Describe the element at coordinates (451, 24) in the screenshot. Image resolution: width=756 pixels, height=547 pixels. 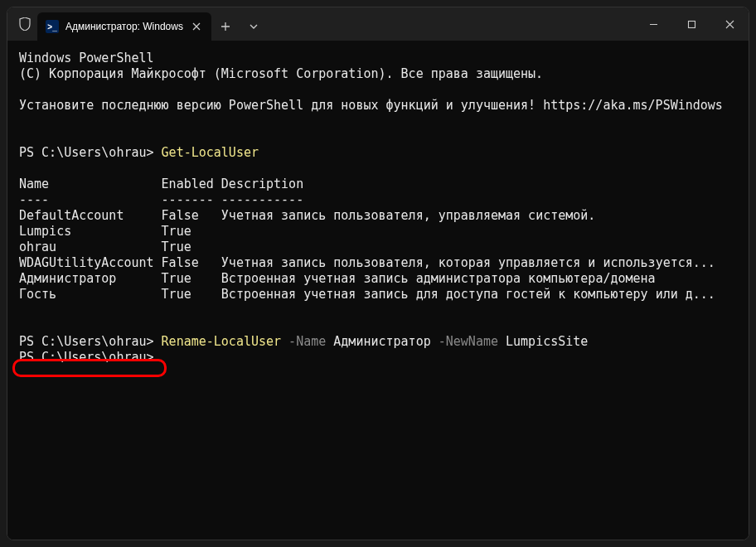
I see `titlebar-drag-area` at that location.